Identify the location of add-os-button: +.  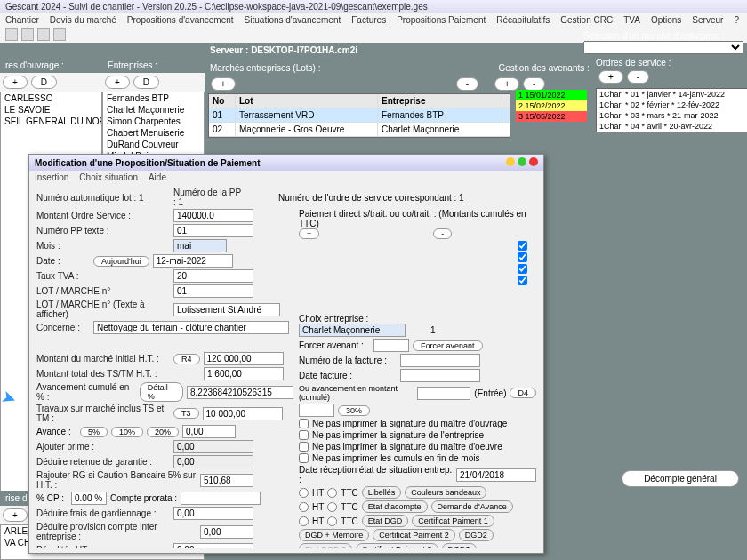
(611, 76).